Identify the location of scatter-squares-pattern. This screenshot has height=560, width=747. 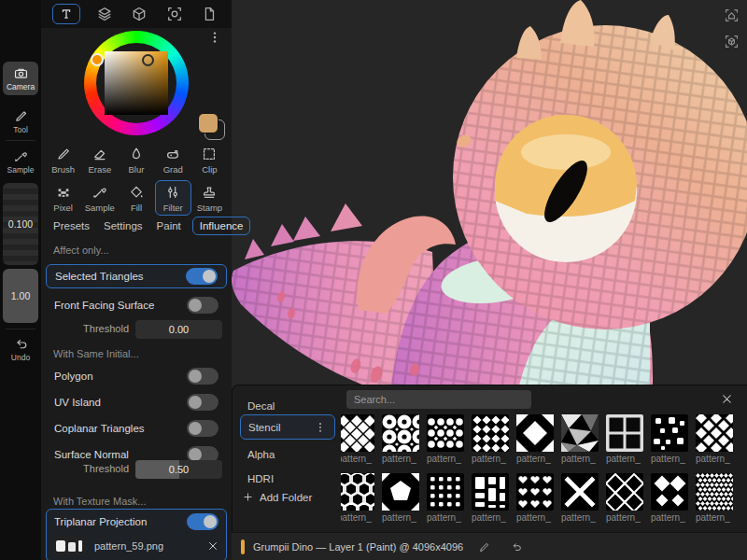
(669, 433).